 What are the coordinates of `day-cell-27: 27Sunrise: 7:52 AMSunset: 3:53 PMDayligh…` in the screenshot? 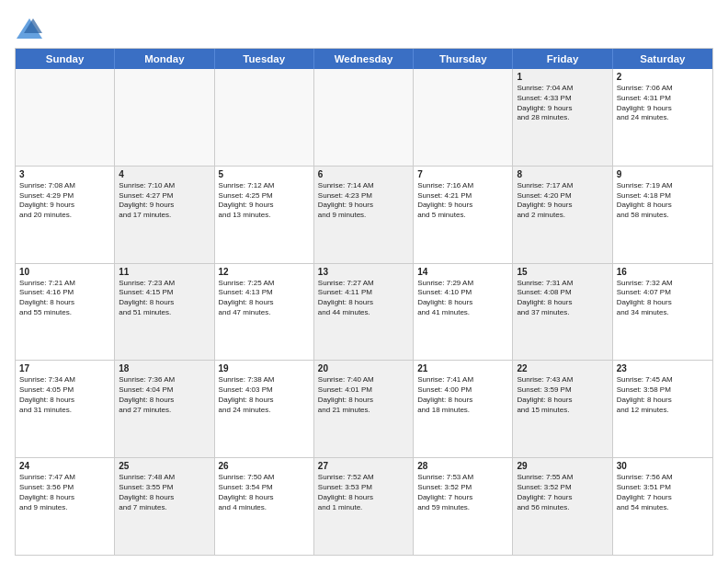 It's located at (364, 506).